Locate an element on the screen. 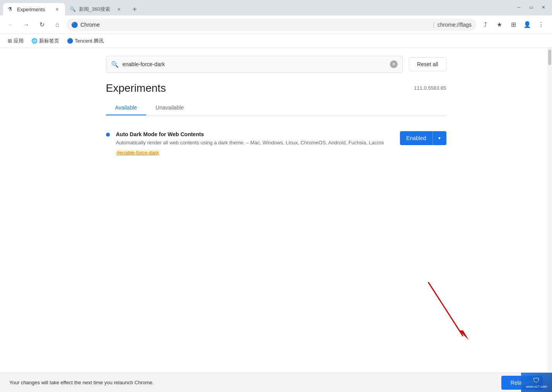  watermark: 🛡 www.xz7.com is located at coordinates (537, 382).